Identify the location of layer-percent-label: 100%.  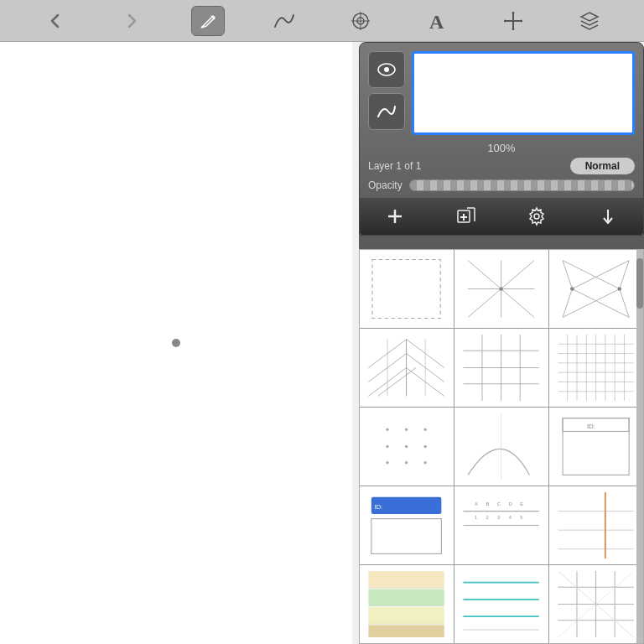
(501, 148).